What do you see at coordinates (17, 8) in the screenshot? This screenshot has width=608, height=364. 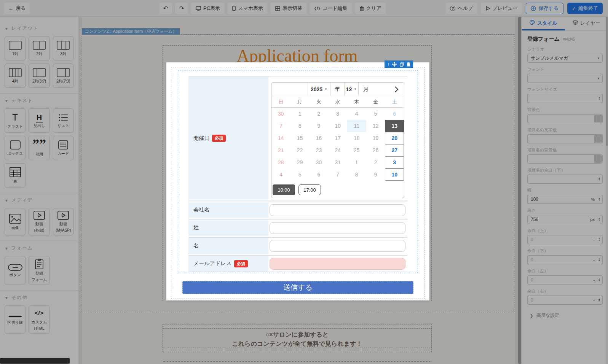 I see `back-button: ← 戻る` at bounding box center [17, 8].